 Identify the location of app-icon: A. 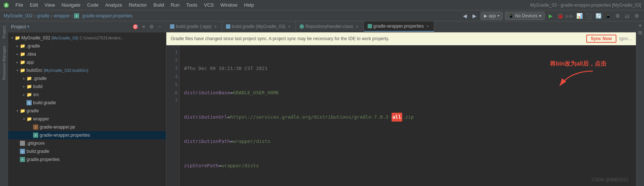
(6, 5).